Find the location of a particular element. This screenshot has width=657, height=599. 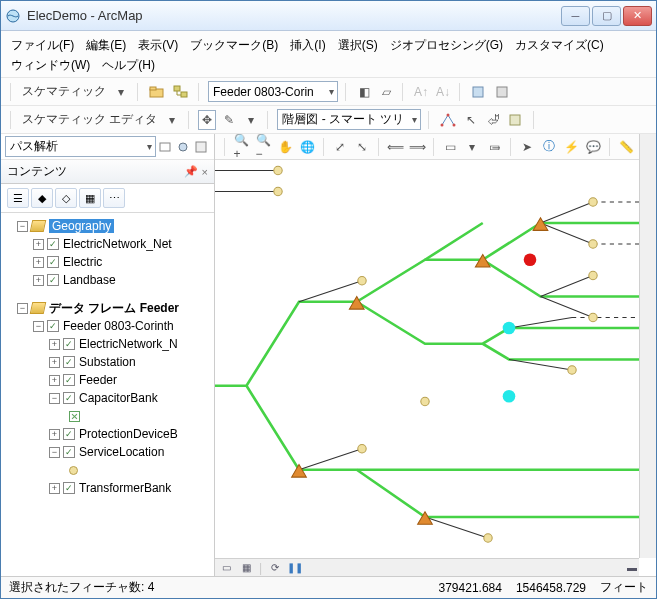

na-dropdown: パス解析 is located at coordinates (80, 146).